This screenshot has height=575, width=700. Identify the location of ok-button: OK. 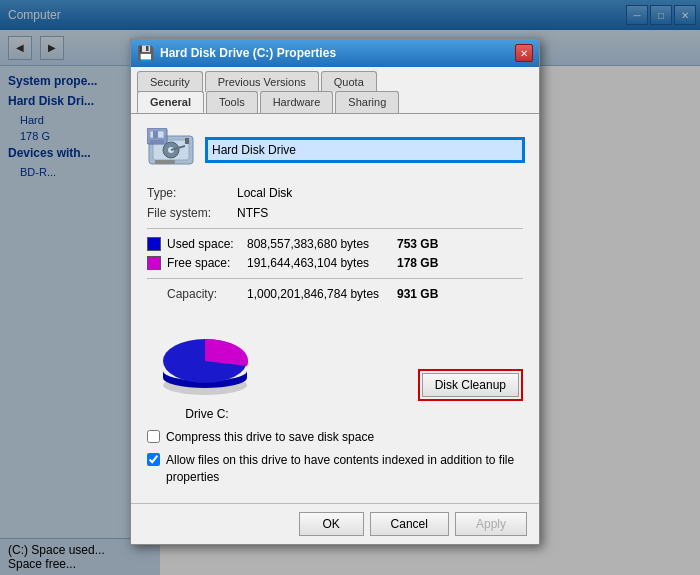
(332, 524).